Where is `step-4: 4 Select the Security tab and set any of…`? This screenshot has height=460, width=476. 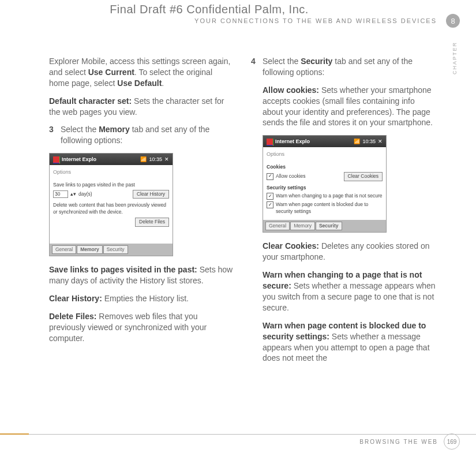 step-4: 4 Select the Security tab and set any of… is located at coordinates (343, 67).